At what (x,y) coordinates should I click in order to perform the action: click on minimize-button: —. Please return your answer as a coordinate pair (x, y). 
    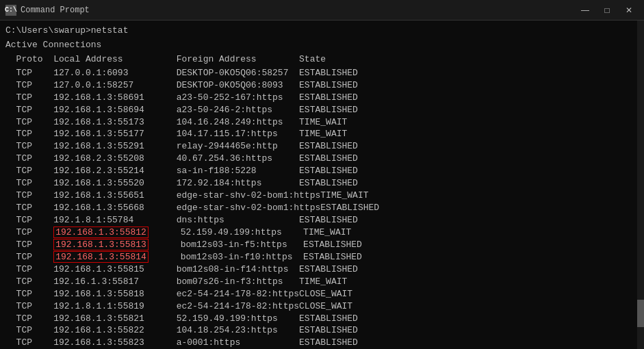
    Looking at the image, I should click on (585, 10).